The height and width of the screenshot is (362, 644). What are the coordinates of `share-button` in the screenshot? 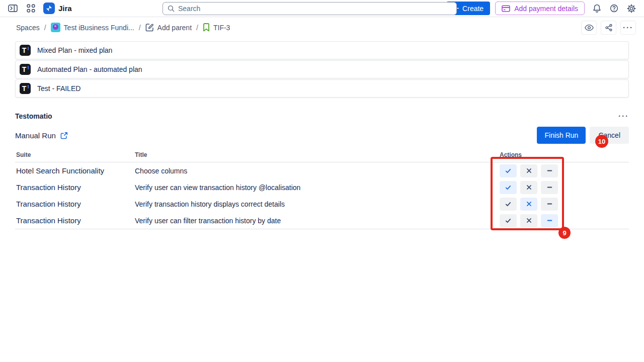 It's located at (609, 28).